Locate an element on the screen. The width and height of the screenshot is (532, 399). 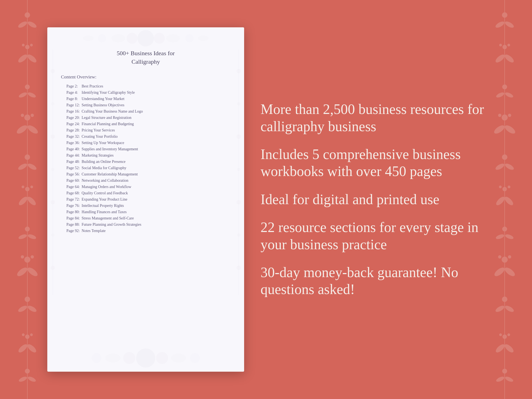
toc-item: Page 2: Best Practices is located at coordinates (146, 86).